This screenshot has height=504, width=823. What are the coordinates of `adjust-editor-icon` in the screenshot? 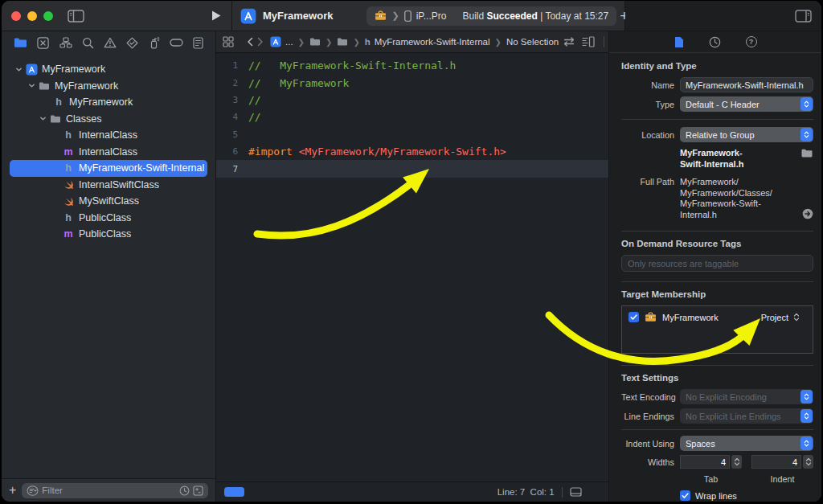 It's located at (585, 485).